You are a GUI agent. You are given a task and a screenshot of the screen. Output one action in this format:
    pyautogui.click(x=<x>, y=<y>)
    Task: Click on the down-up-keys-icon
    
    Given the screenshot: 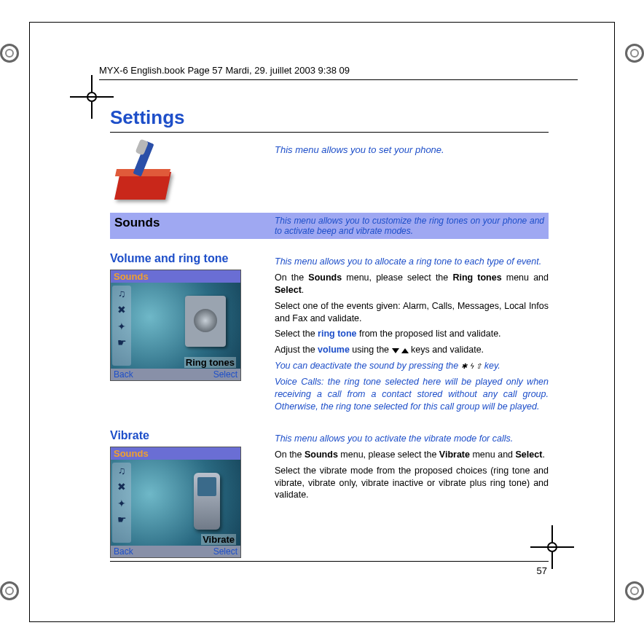 What is the action you would take?
    pyautogui.click(x=401, y=351)
    